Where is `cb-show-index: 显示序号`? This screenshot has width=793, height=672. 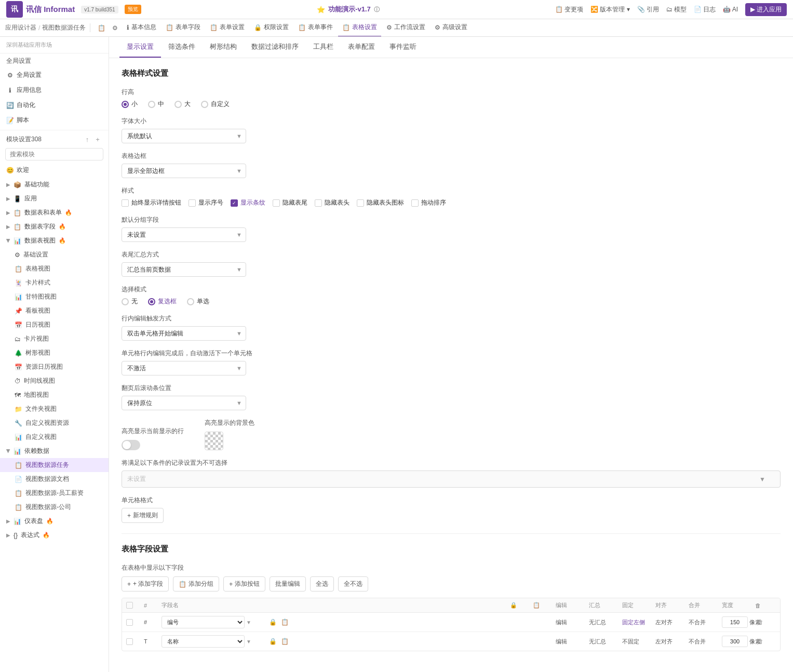
cb-show-index: 显示序号 is located at coordinates (206, 203).